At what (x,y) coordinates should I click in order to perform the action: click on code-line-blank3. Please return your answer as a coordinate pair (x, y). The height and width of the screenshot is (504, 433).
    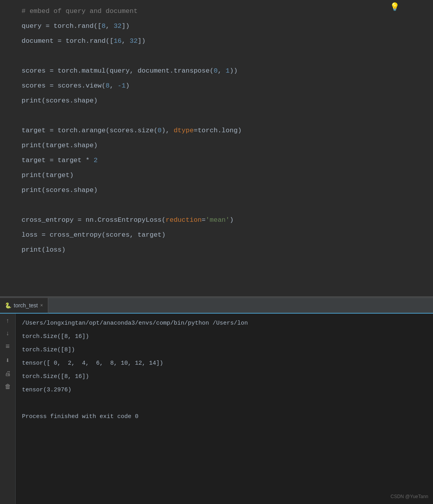
    Looking at the image, I should click on (227, 205).